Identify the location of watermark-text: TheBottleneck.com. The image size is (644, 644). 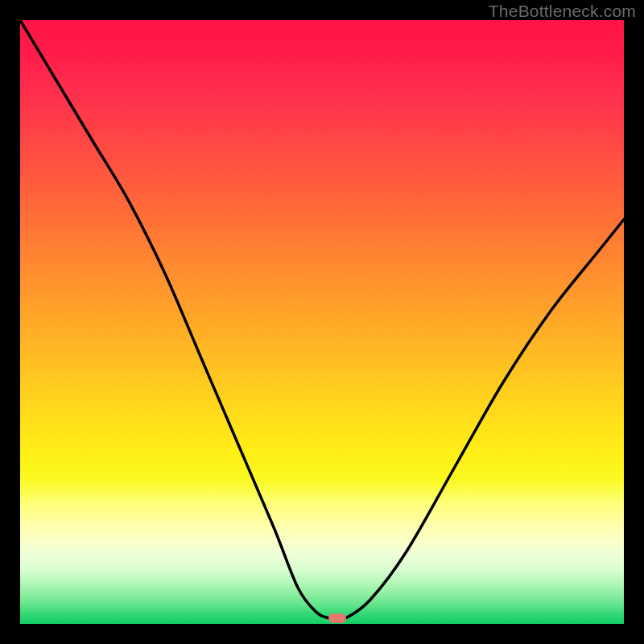
(562, 11).